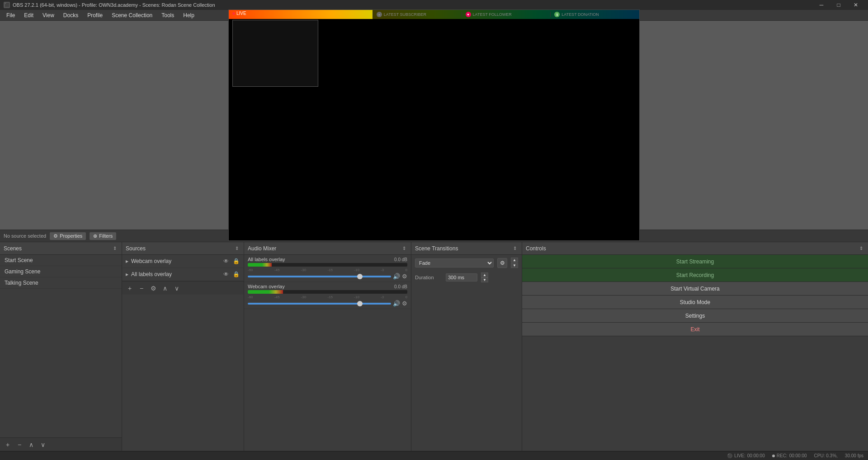  I want to click on studio-mode-button: Studio Mode, so click(695, 302).